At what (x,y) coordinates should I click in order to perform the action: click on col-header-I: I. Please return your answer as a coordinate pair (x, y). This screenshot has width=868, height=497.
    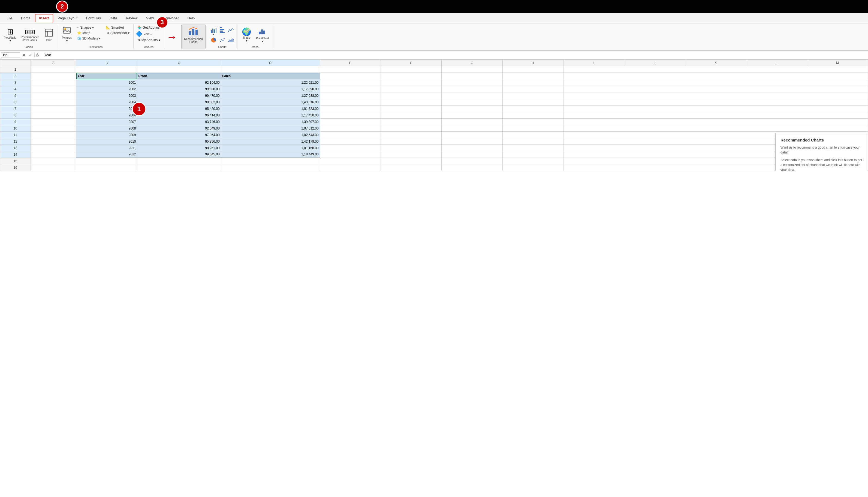
    Looking at the image, I should click on (594, 63).